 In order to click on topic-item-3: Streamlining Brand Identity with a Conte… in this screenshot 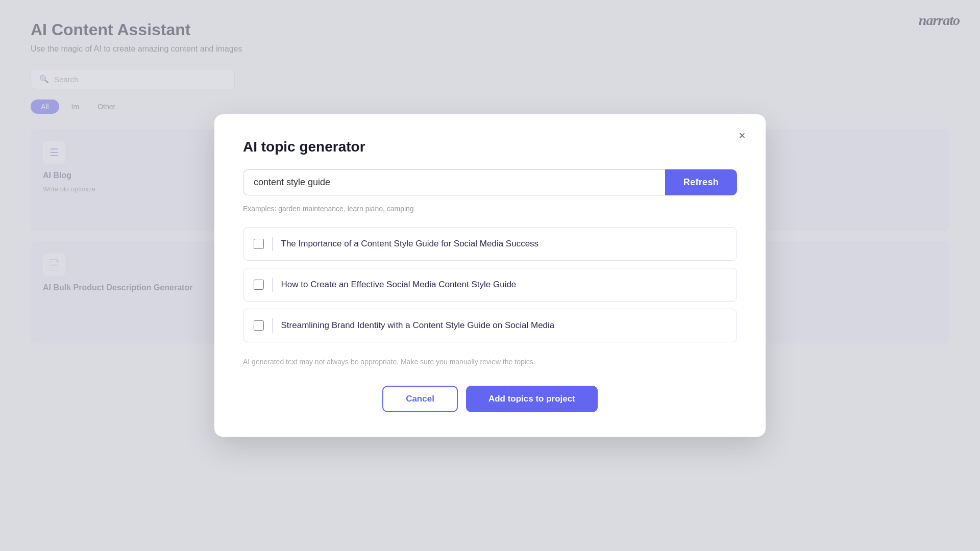, I will do `click(490, 325)`.